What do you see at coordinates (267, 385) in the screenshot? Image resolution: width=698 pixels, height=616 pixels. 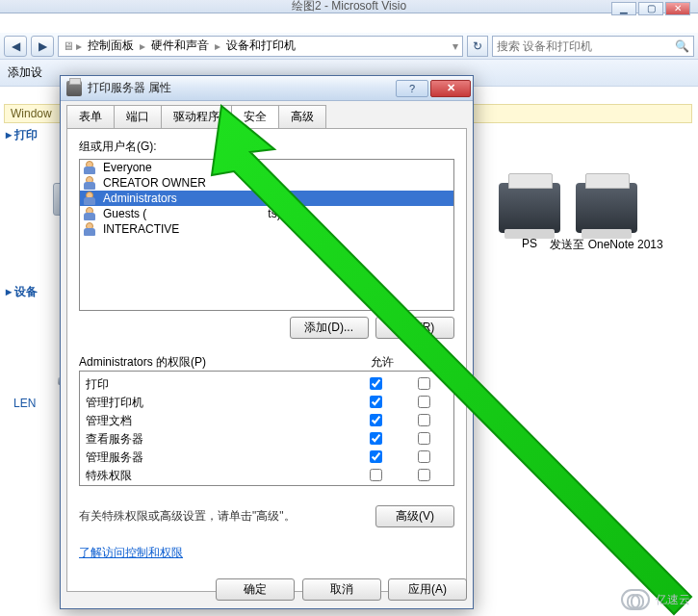 I see `permission-row: 打印` at bounding box center [267, 385].